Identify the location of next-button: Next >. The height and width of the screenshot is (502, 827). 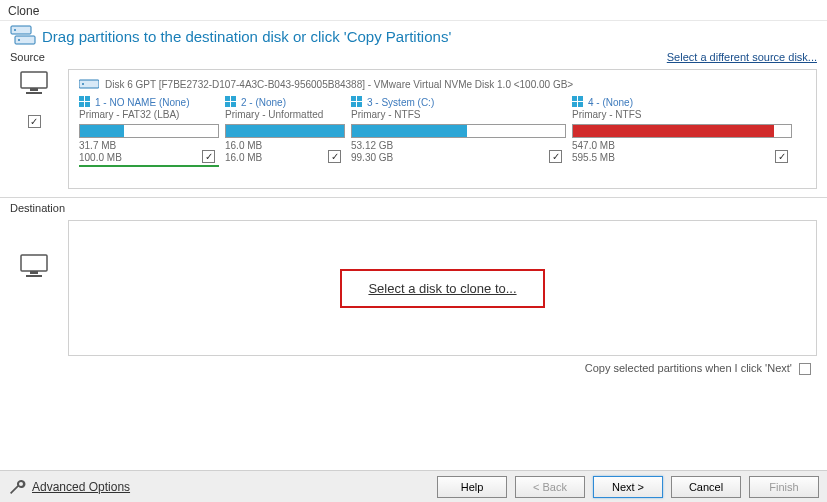
(628, 487).